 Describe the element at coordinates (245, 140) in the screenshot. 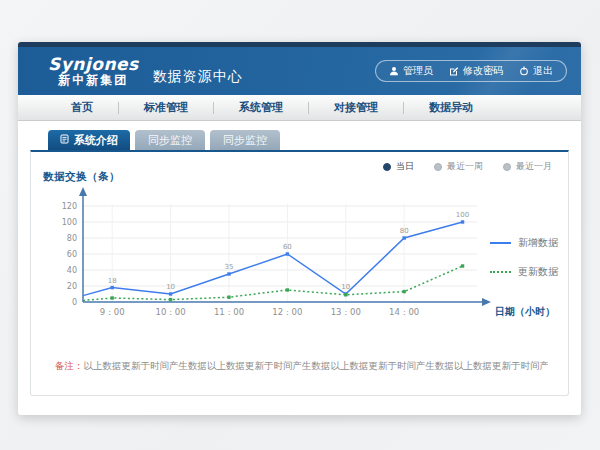

I see `tab-sync-monitor-2: 同步监控` at that location.